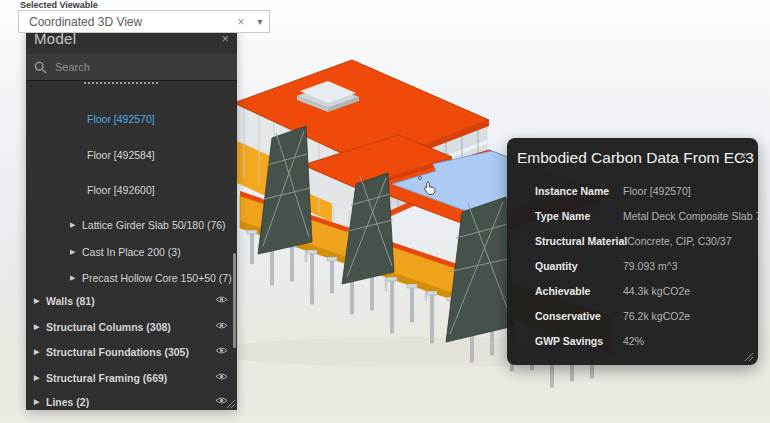 Image resolution: width=770 pixels, height=423 pixels. What do you see at coordinates (106, 378) in the screenshot?
I see `tree-item-label: Structural Framing (669)` at bounding box center [106, 378].